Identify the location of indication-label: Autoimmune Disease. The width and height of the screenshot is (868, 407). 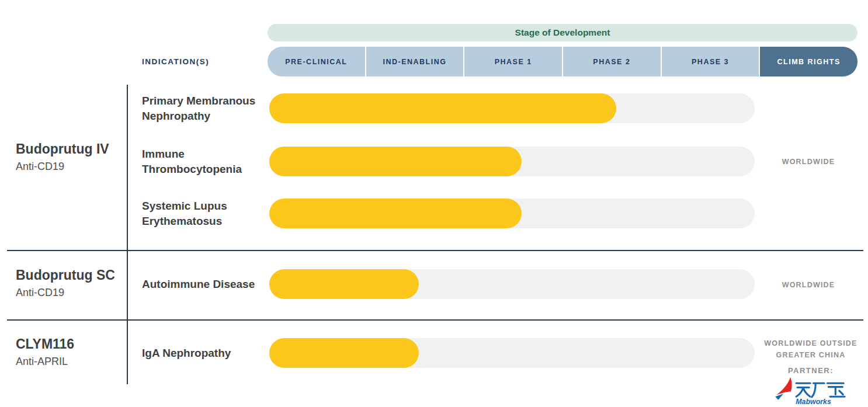
(207, 284).